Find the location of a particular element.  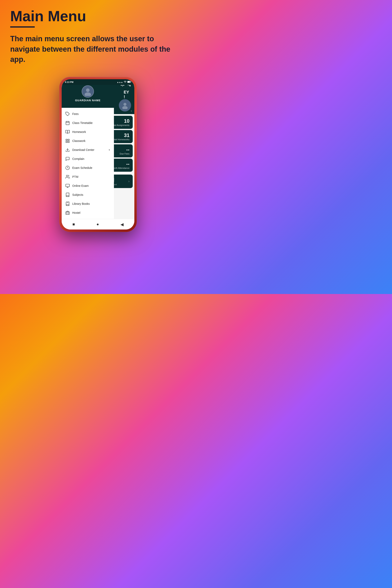

class-timetable-icon is located at coordinates (68, 123).